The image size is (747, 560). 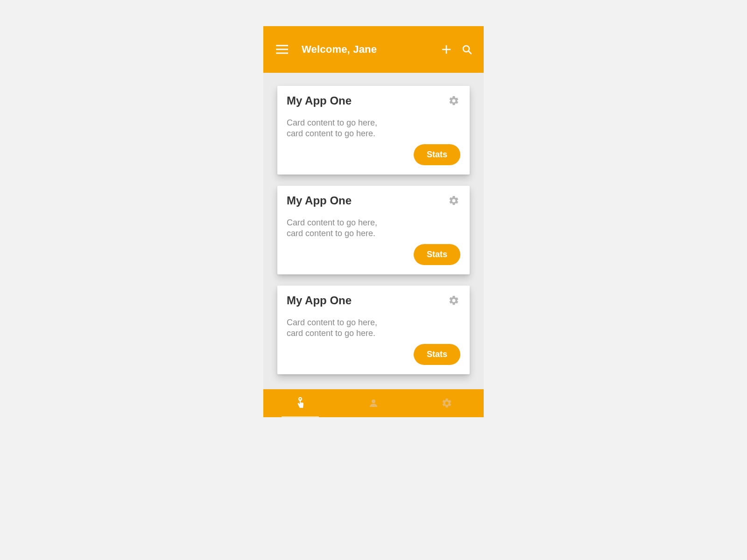 What do you see at coordinates (282, 49) in the screenshot?
I see `menu-button` at bounding box center [282, 49].